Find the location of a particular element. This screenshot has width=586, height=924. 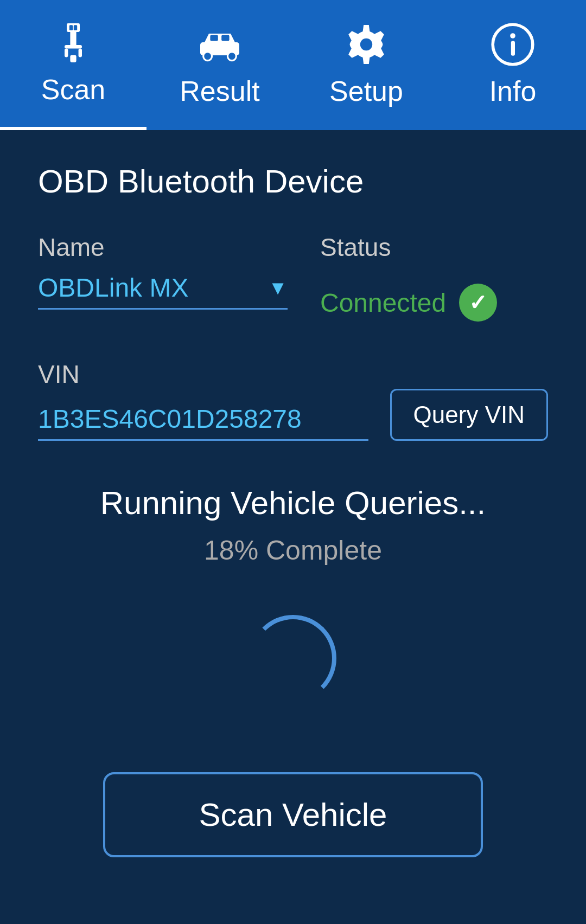

usb-icon is located at coordinates (73, 43).